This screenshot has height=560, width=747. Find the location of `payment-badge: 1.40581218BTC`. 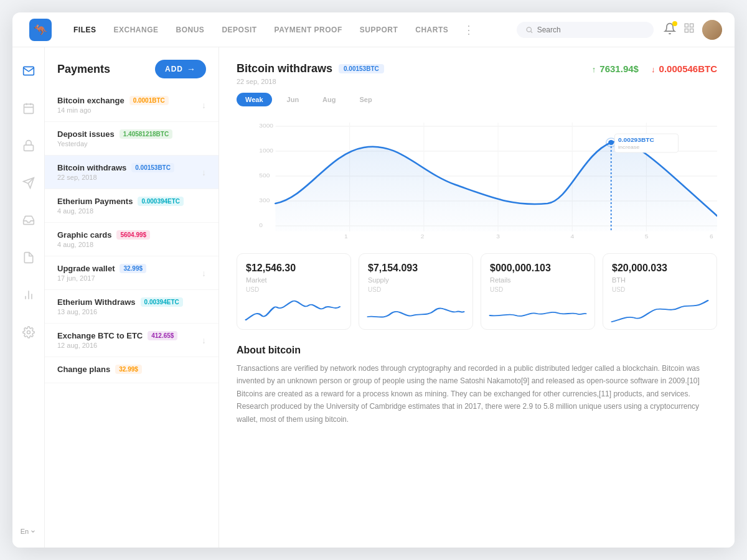

payment-badge: 1.40581218BTC is located at coordinates (146, 134).